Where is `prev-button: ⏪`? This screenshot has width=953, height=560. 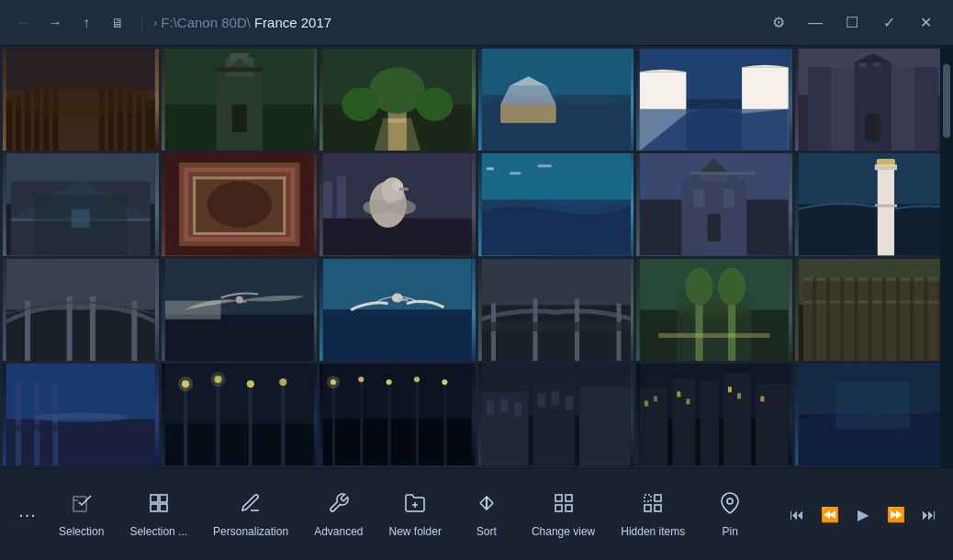
prev-button: ⏪ is located at coordinates (830, 515).